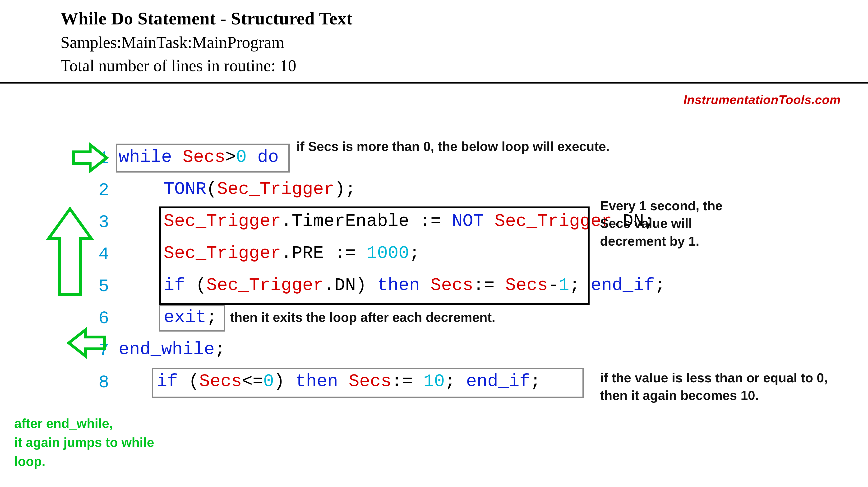  What do you see at coordinates (345, 221) in the screenshot?
I see `member-timerenable: .TimerEnable` at bounding box center [345, 221].